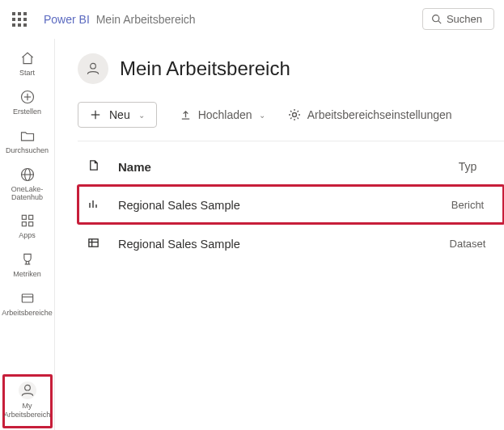 Image resolution: width=504 pixels, height=430 pixels. Describe the element at coordinates (468, 167) in the screenshot. I see `column-type: Typ` at that location.